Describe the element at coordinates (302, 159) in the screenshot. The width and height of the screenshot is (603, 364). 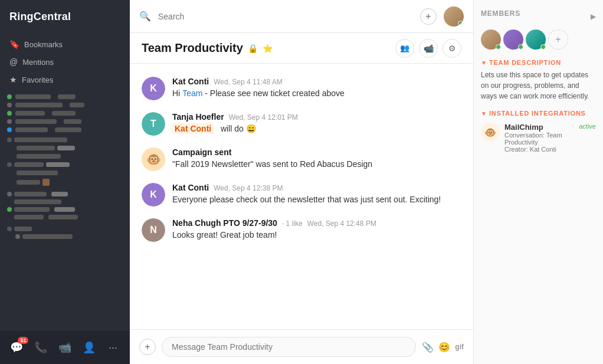
I see `table-row: 🐵 Campaign sent "Fall 2019 Newsletter" w…` at that location.